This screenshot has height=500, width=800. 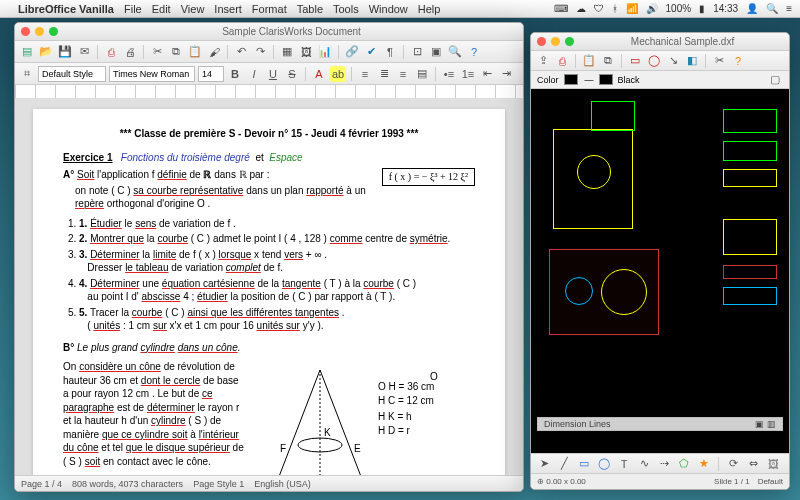 What do you see at coordinates (254, 74) in the screenshot?
I see `italic-button: I` at bounding box center [254, 74].